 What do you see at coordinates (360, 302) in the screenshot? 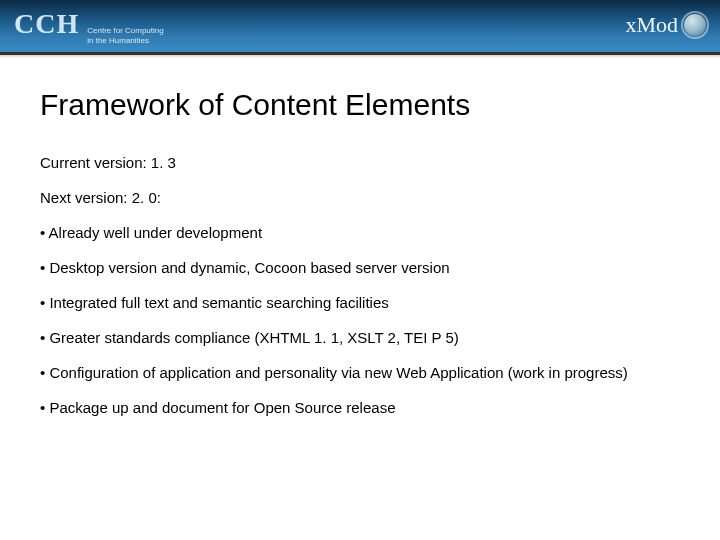
I see `list-item: • Integrated full text and semantic sear…` at bounding box center [360, 302].